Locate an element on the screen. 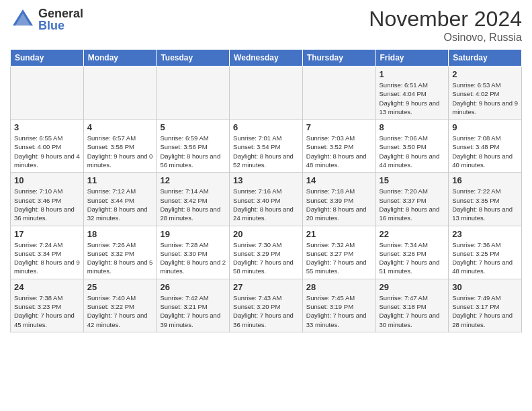 The width and height of the screenshot is (532, 411). location: Osinovo, Russia is located at coordinates (445, 38).